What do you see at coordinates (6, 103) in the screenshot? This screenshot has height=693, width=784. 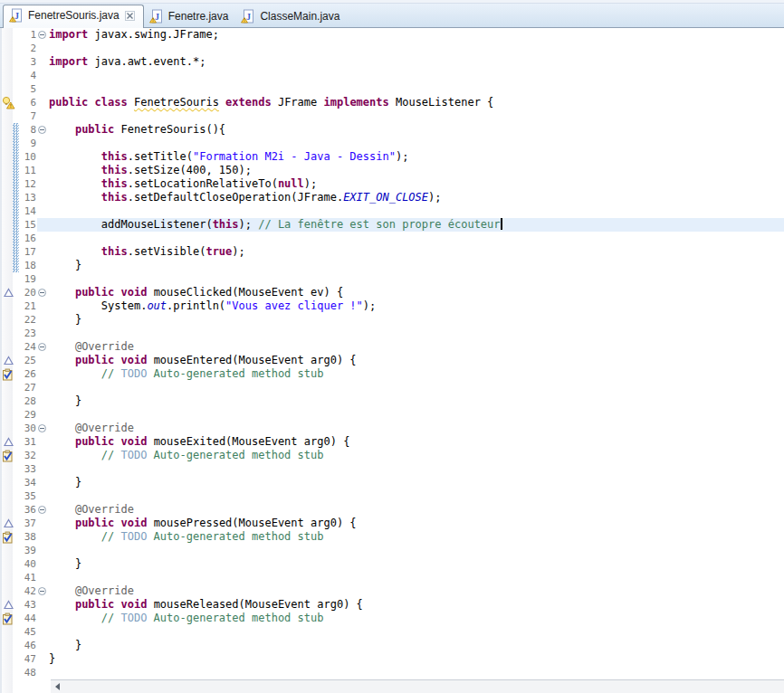 I see `marker-bar-cell: !` at bounding box center [6, 103].